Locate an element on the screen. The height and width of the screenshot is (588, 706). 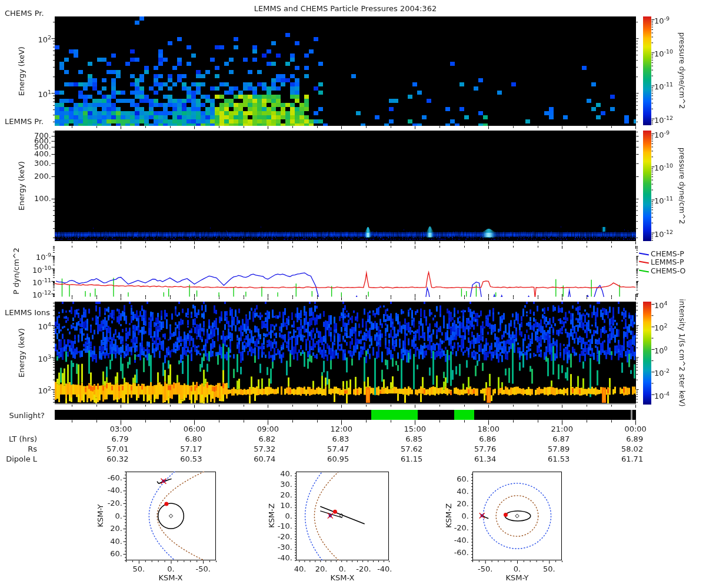
orbit-xtick-label: -40. is located at coordinates (385, 569).